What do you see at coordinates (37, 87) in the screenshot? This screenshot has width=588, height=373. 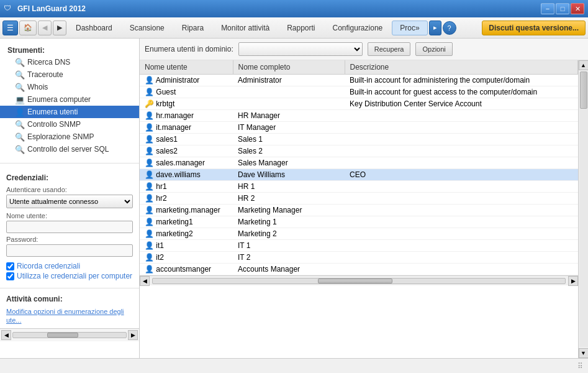 I see `sidebar-item-whois-label: Whois` at bounding box center [37, 87].